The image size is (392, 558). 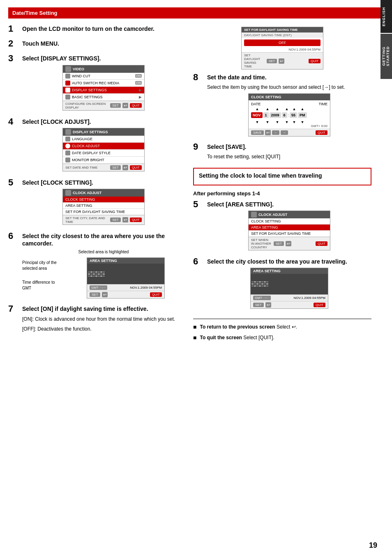 What do you see at coordinates (287, 109) in the screenshot?
I see `up-arrow-4: ▲` at bounding box center [287, 109].